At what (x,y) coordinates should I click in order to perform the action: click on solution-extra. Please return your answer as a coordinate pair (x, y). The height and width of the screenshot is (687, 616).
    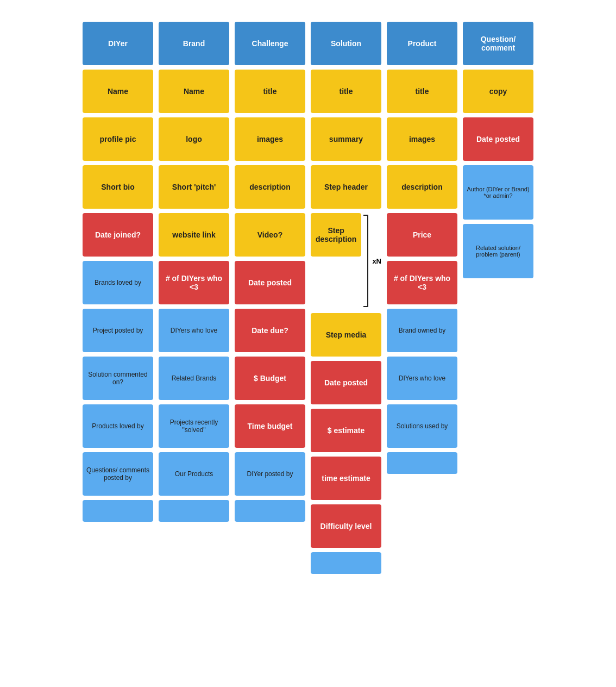
    Looking at the image, I should click on (346, 563).